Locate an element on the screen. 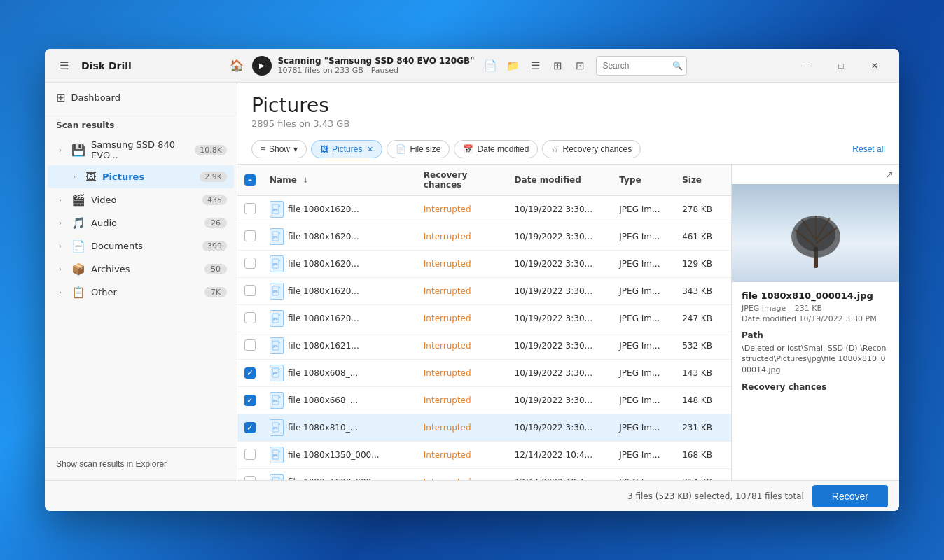  row-name-cell: JPG file 1080x1620... is located at coordinates (340, 319).